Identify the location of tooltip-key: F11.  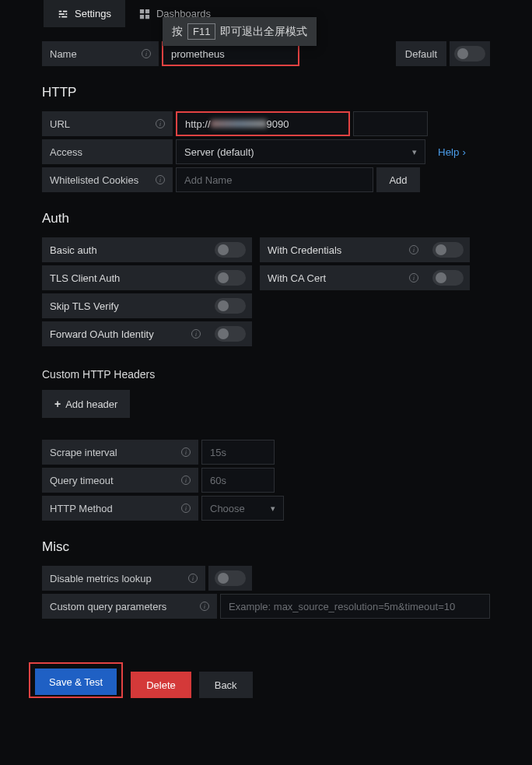
(201, 31).